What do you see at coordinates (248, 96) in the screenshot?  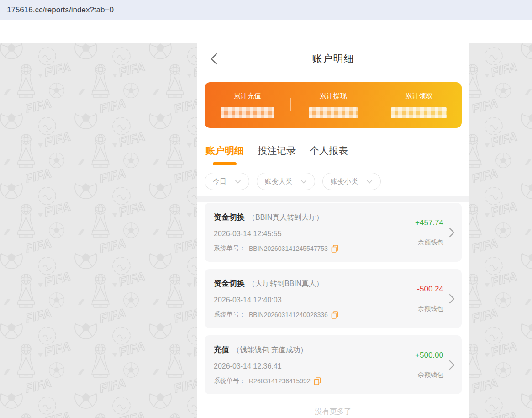 I see `summary-label: 累计充值` at bounding box center [248, 96].